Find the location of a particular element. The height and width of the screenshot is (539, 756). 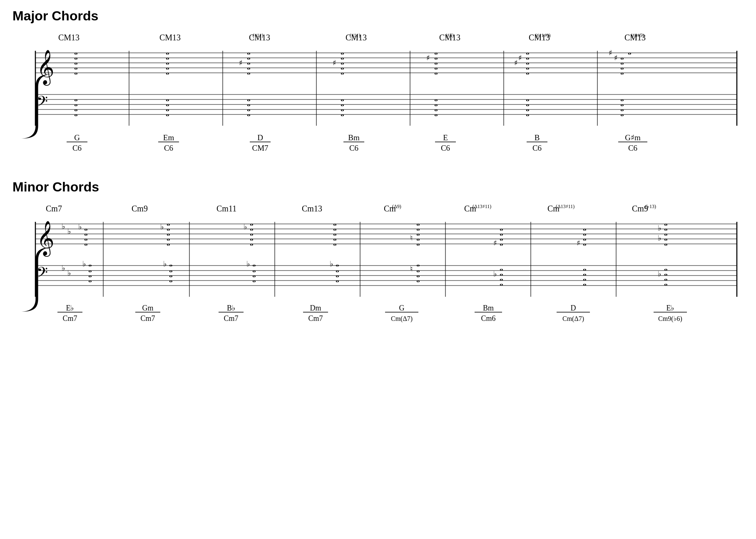

major-analysis-3-top: D is located at coordinates (260, 137).